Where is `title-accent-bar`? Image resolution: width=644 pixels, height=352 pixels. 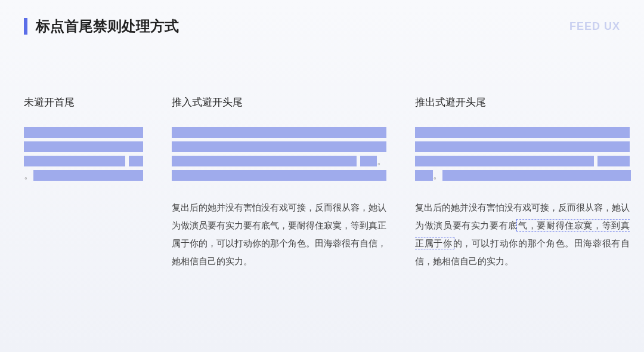
title-accent-bar is located at coordinates (26, 26).